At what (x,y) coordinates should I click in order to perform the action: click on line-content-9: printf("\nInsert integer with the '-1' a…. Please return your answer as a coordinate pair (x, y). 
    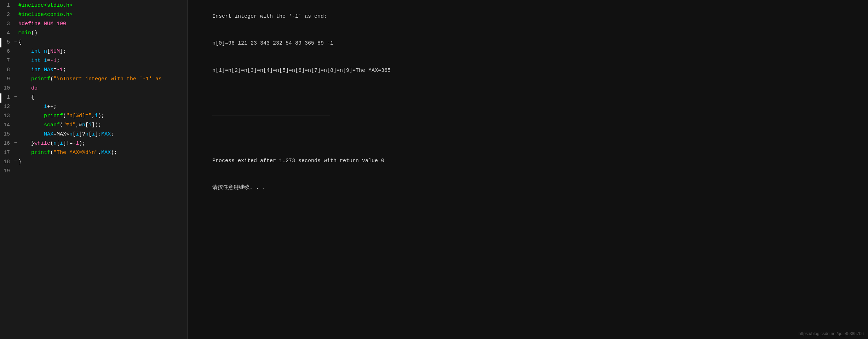
    Looking at the image, I should click on (103, 79).